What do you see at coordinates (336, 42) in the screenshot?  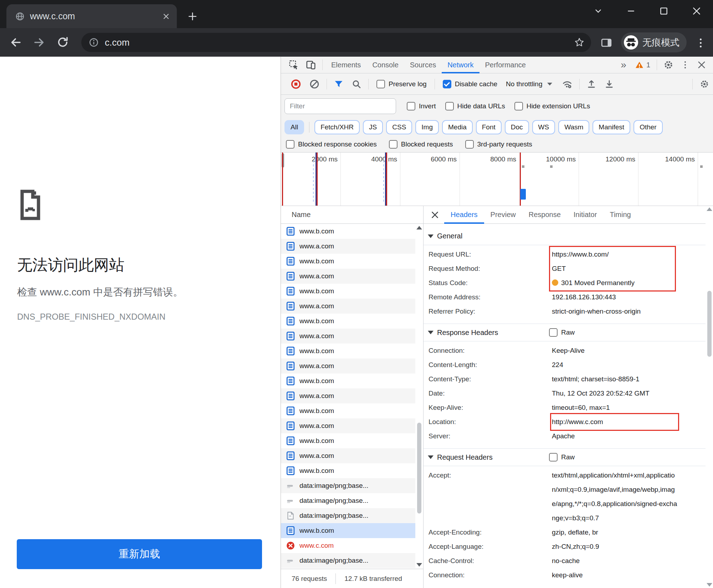 I see `address-bar: c.com` at bounding box center [336, 42].